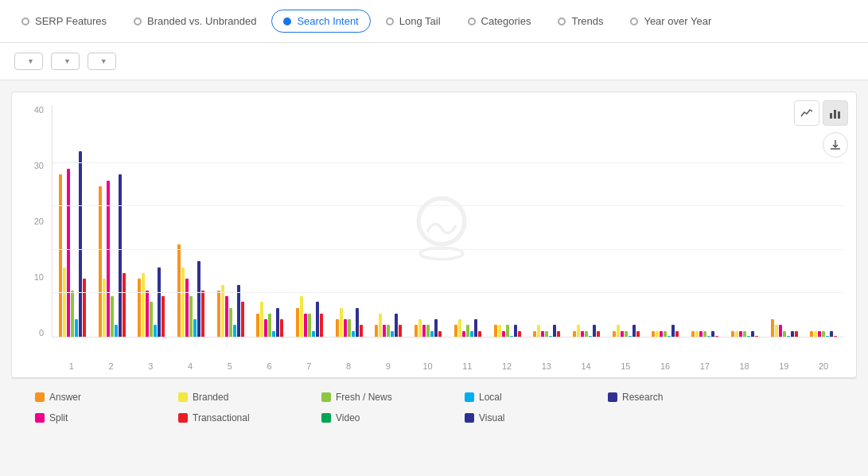 Image resolution: width=868 pixels, height=476 pixels. What do you see at coordinates (102, 61) in the screenshot?
I see `date-filter: ▼` at bounding box center [102, 61].